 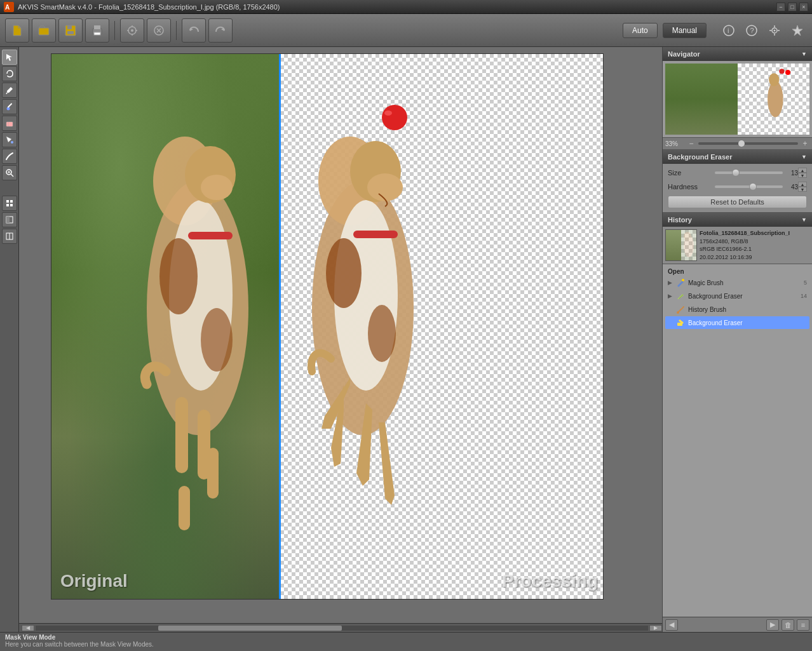 I want to click on bg-eraser-section: Background Eraser ▼ Size 13 ▲ ▼ Hardness, so click(x=737, y=182).